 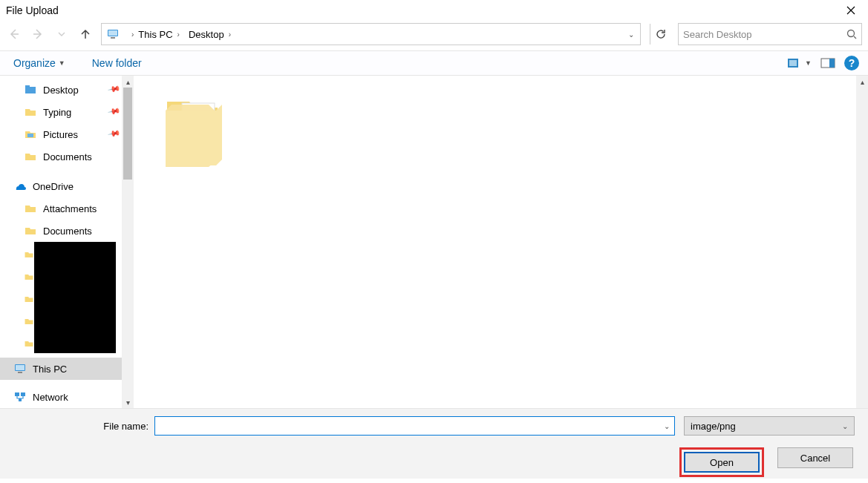 What do you see at coordinates (61, 135) in the screenshot?
I see `tree-label: Pictures` at bounding box center [61, 135].